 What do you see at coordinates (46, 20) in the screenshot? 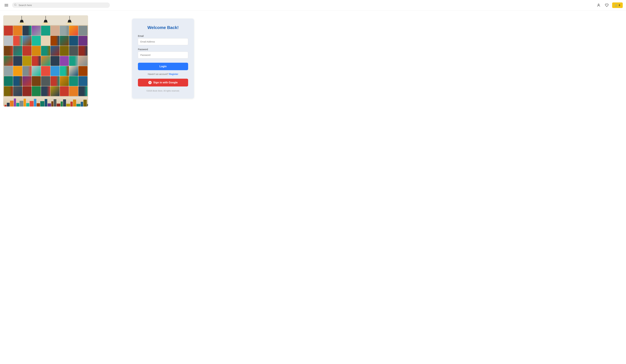
I see `lamps-row` at bounding box center [46, 20].